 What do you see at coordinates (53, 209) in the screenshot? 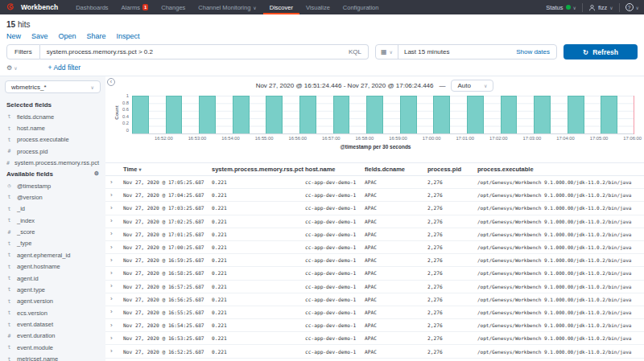
I see `field-item: t _id` at bounding box center [53, 209].